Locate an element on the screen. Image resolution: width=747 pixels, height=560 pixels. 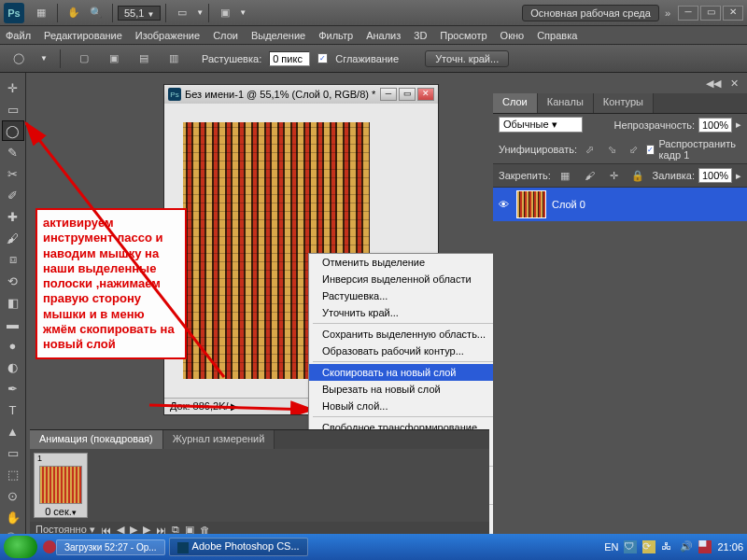
lock-position-icon: ✛ is located at coordinates (613, 175).